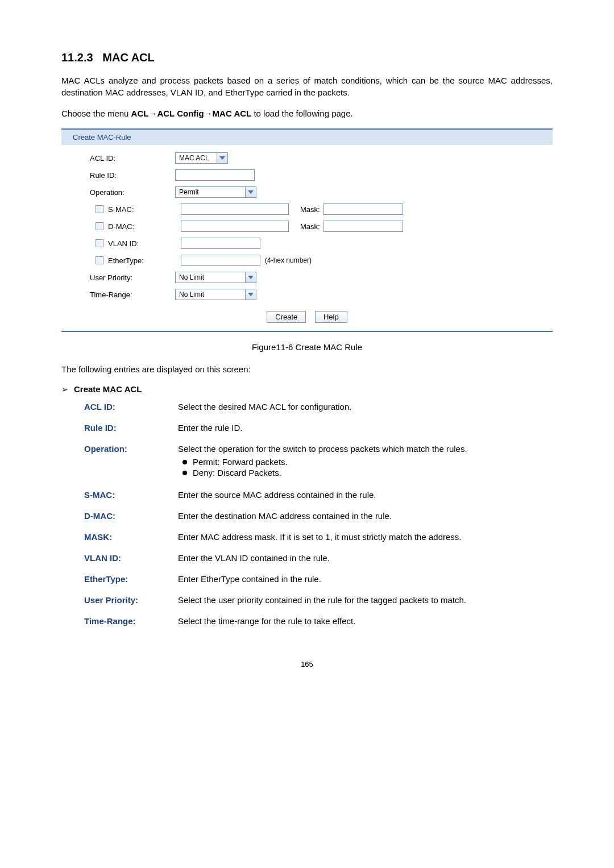 The width and height of the screenshot is (614, 868). Describe the element at coordinates (307, 537) in the screenshot. I see `definition-row: MASK:Enter MAC address mask. If it is se…` at that location.